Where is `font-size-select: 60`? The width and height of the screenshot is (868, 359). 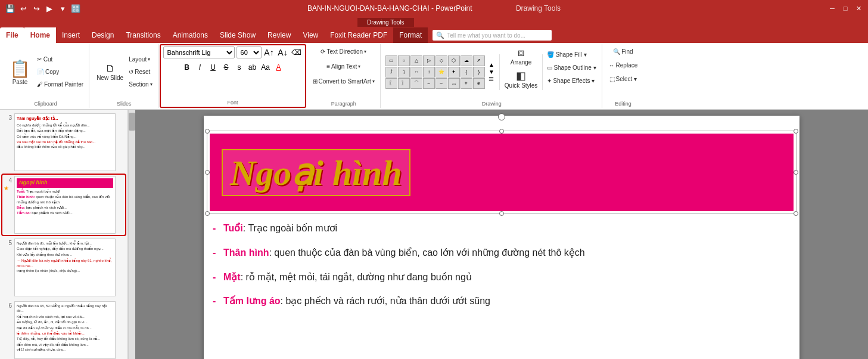
font-size-select: 60 is located at coordinates (249, 52).